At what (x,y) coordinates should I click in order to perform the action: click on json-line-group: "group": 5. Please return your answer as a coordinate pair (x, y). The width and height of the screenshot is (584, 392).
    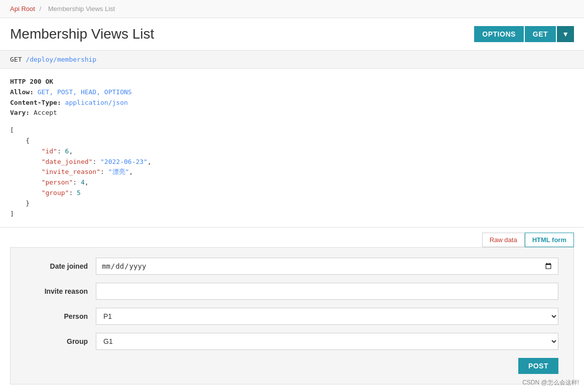
    Looking at the image, I should click on (292, 193).